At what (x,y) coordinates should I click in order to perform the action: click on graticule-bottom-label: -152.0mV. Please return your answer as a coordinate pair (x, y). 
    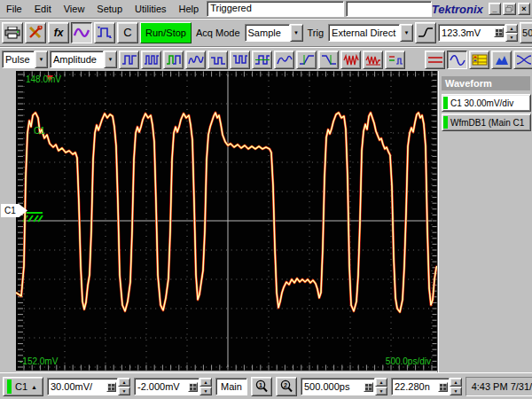
    Looking at the image, I should click on (39, 362).